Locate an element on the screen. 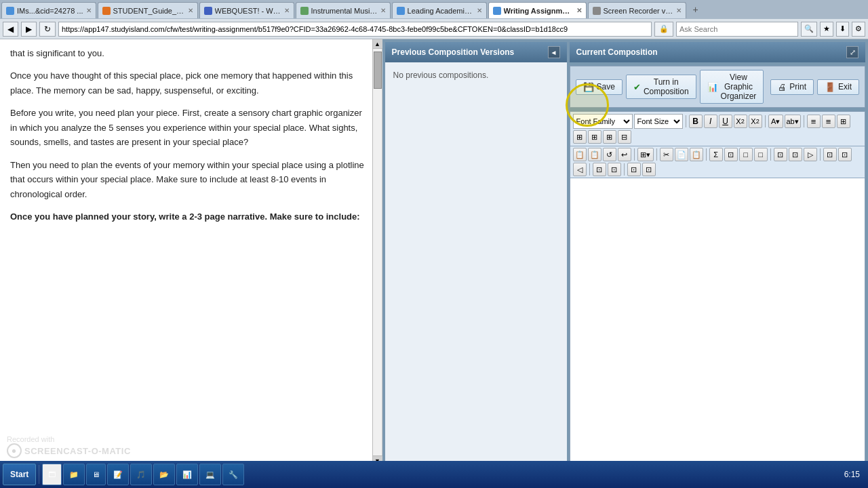 Image resolution: width=868 pixels, height=488 pixels. new-tab-button: + is located at coordinates (696, 9).